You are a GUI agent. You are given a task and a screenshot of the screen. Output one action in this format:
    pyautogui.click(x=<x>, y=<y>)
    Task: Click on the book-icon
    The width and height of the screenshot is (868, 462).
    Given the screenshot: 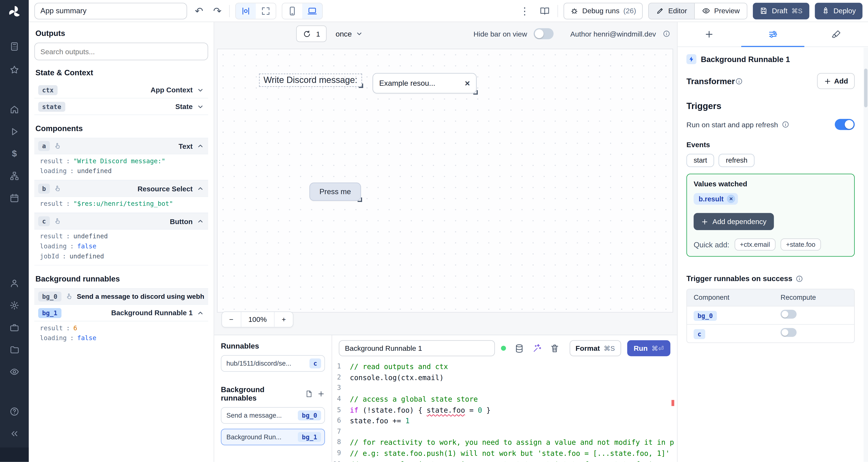 What is the action you would take?
    pyautogui.click(x=545, y=11)
    